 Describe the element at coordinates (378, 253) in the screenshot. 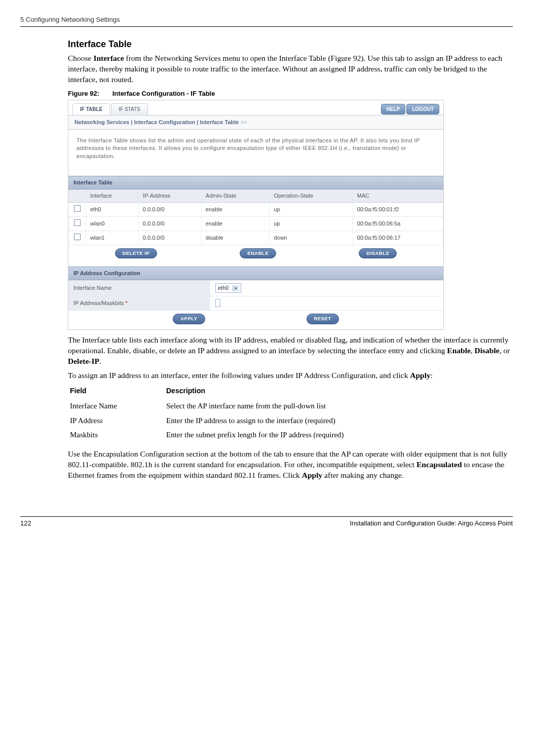

I see `disable-button: DISABLE` at that location.